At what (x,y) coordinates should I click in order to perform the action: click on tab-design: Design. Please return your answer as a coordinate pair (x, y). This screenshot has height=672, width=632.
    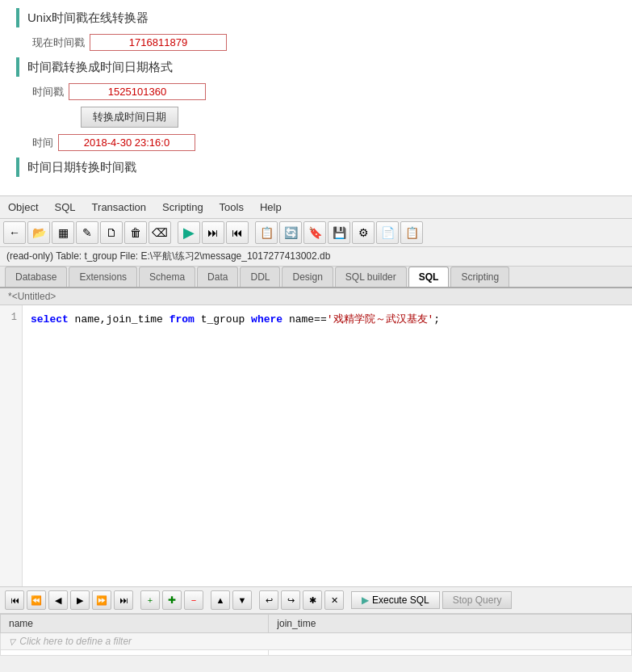
    Looking at the image, I should click on (307, 276).